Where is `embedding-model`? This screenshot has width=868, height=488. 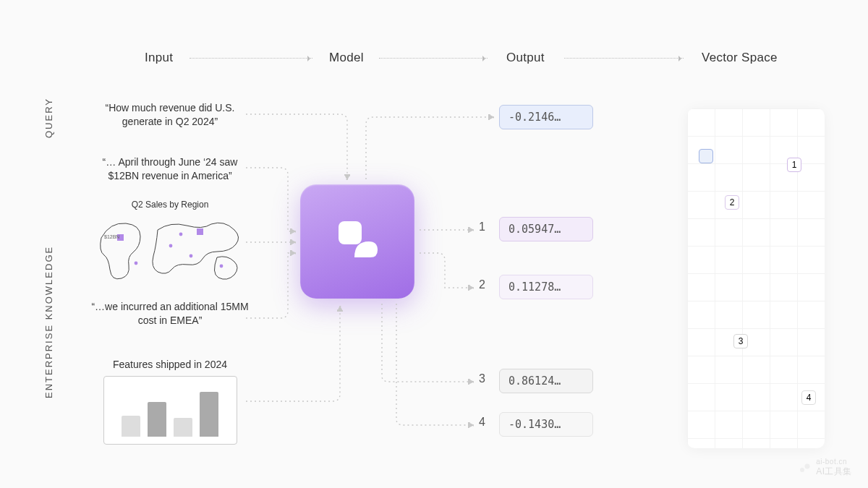 embedding-model is located at coordinates (357, 241).